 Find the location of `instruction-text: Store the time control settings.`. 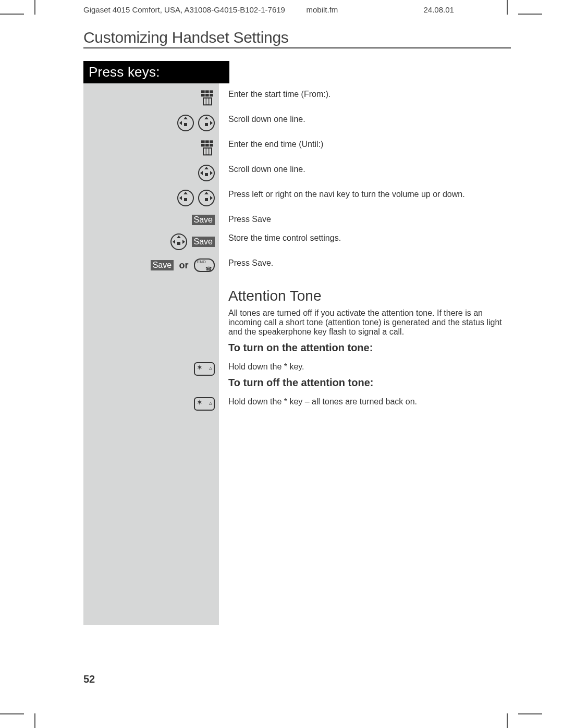

instruction-text: Store the time control settings. is located at coordinates (365, 238).